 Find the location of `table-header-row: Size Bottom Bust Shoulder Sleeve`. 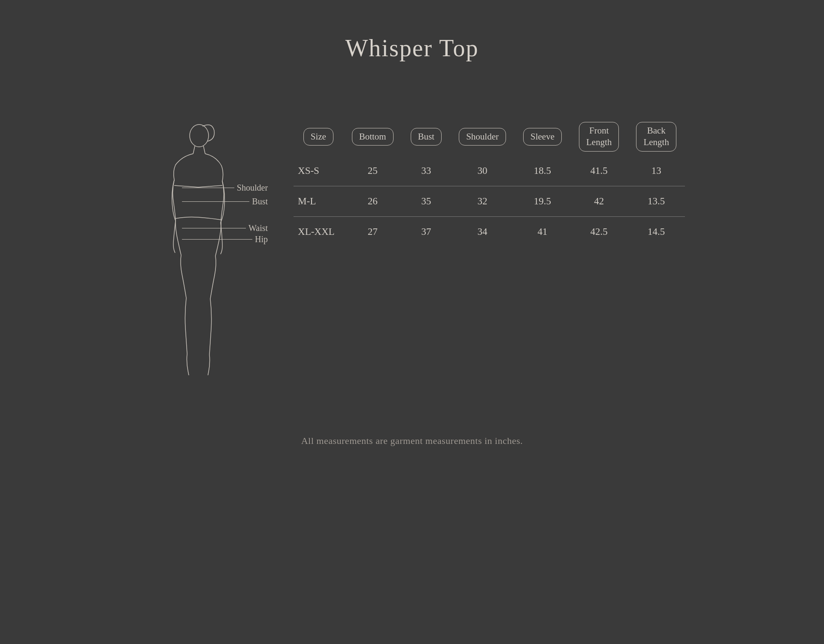

table-header-row: Size Bottom Bust Shoulder Sleeve is located at coordinates (489, 137).